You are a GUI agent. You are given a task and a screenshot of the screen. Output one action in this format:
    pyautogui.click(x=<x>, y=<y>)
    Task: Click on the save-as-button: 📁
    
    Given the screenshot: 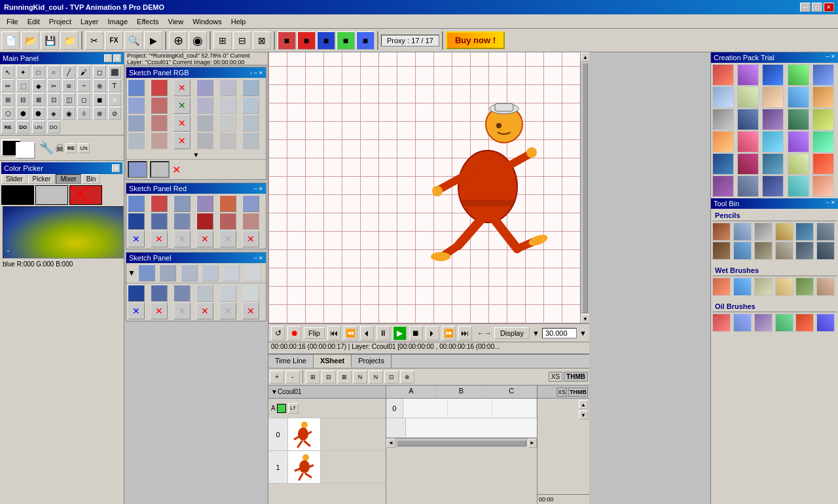 What is the action you would take?
    pyautogui.click(x=69, y=41)
    